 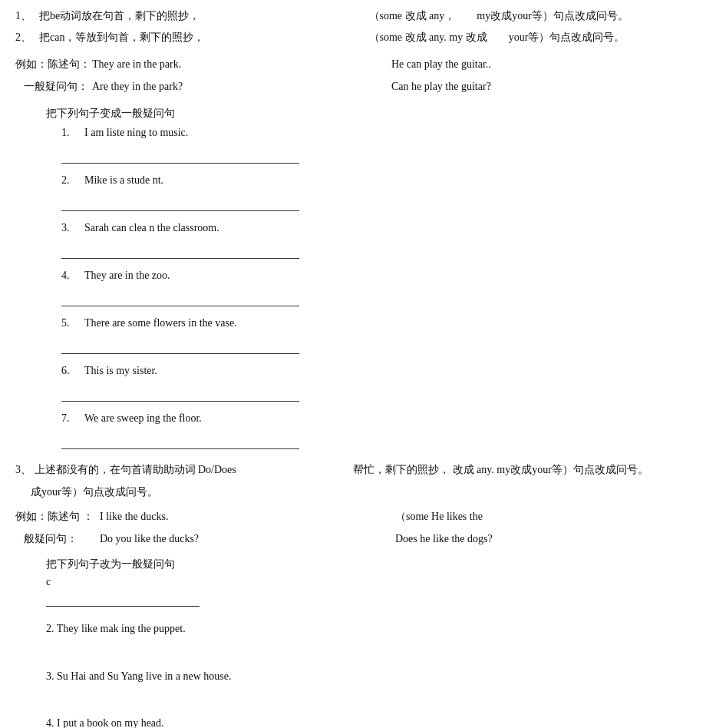 What do you see at coordinates (73, 180) in the screenshot?
I see `item-2-num: 2.` at bounding box center [73, 180].